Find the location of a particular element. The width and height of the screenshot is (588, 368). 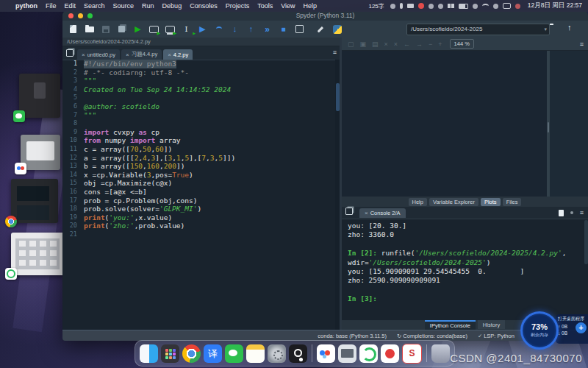

code-line: 1#!/usr/bin/env python3 is located at coordinates (201, 64).